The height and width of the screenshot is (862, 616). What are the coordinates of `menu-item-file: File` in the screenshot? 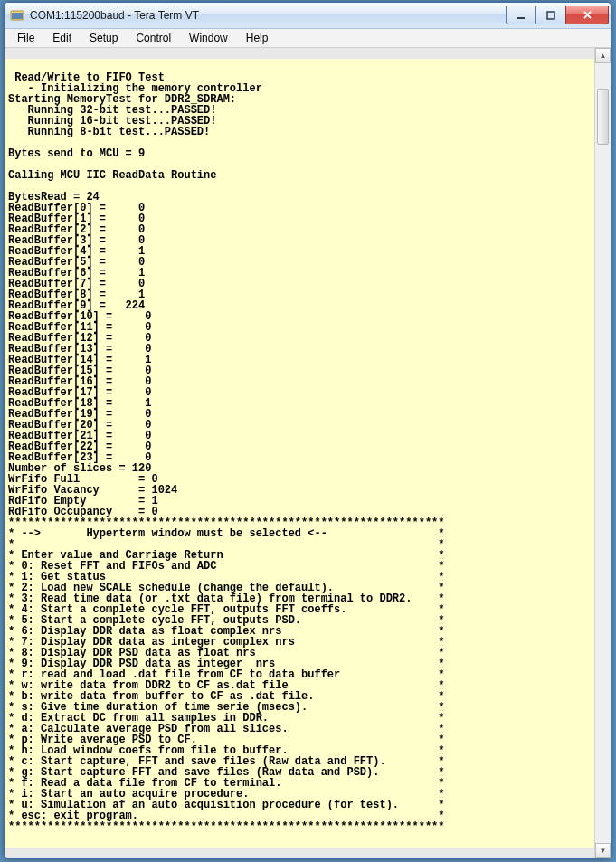 It's located at (25, 38).